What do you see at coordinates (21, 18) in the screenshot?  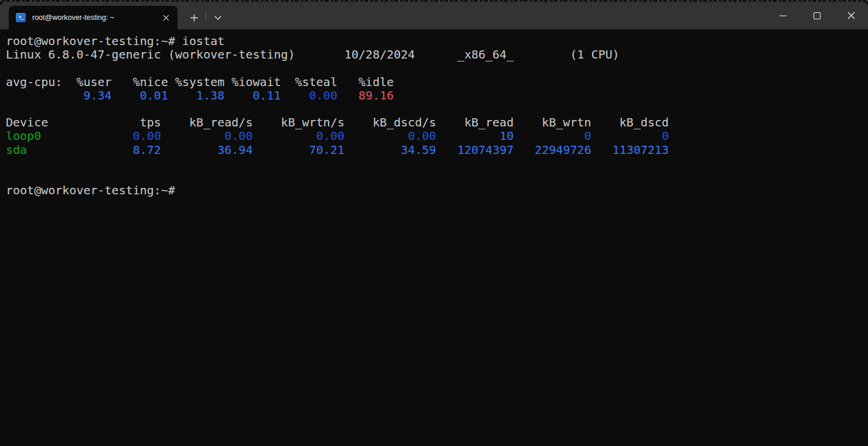 I see `powershell-icon: >_` at bounding box center [21, 18].